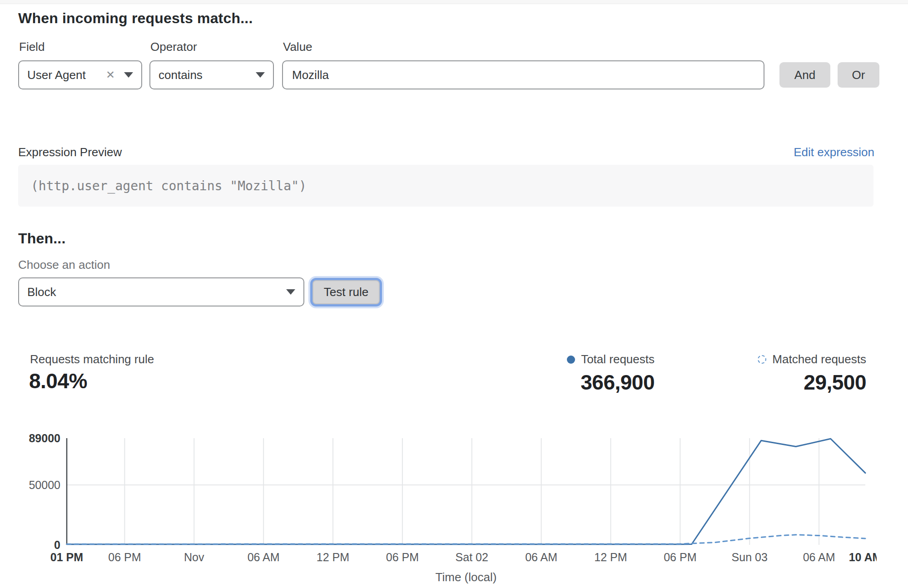 This screenshot has height=588, width=908. What do you see at coordinates (212, 75) in the screenshot?
I see `operator-select: contains` at bounding box center [212, 75].